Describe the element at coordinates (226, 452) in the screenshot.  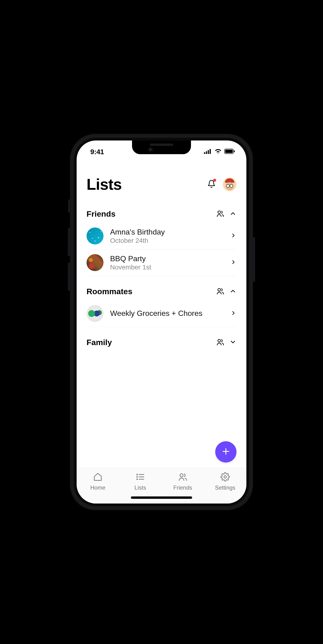
I see `plus-icon` at that location.